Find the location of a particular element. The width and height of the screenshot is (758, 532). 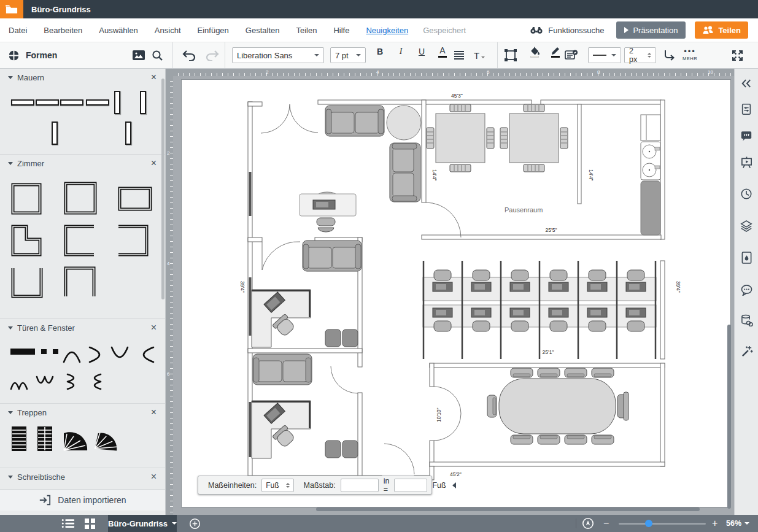

fullscreen-button is located at coordinates (738, 55).